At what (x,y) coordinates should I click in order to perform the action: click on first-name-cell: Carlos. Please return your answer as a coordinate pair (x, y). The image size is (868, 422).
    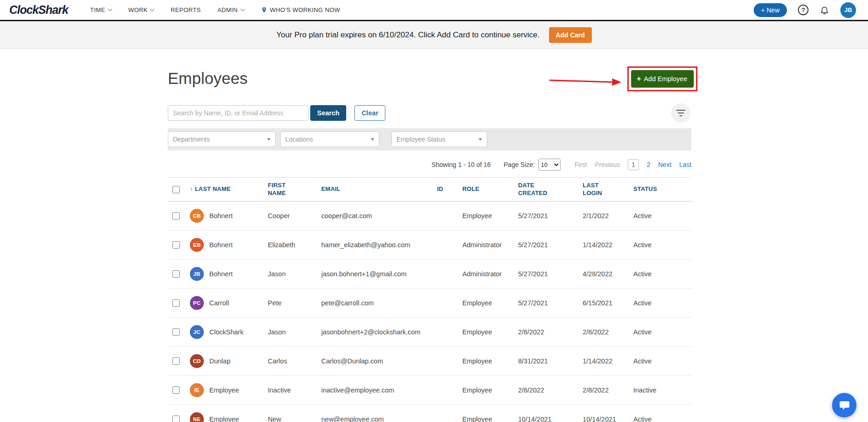
    Looking at the image, I should click on (295, 361).